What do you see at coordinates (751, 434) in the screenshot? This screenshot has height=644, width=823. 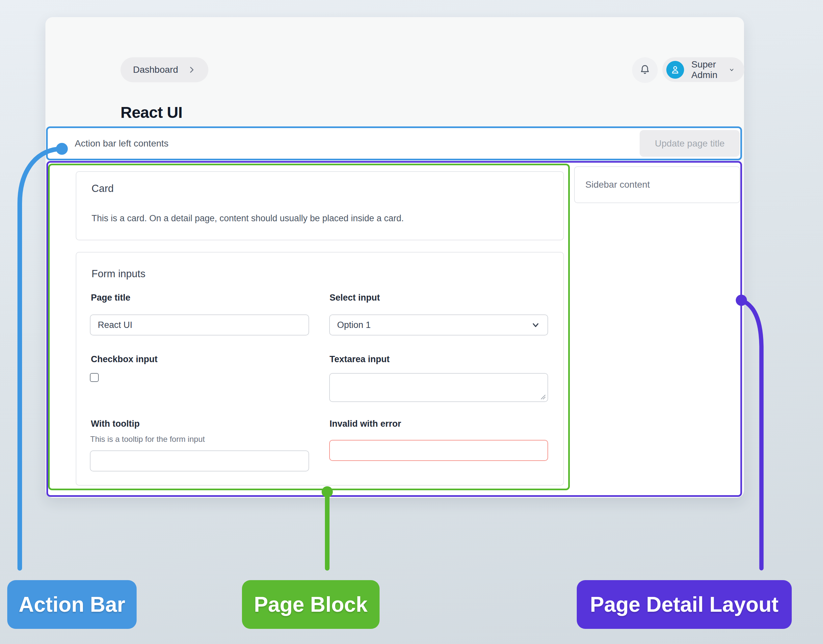 I see `page-detail-connector-line` at bounding box center [751, 434].